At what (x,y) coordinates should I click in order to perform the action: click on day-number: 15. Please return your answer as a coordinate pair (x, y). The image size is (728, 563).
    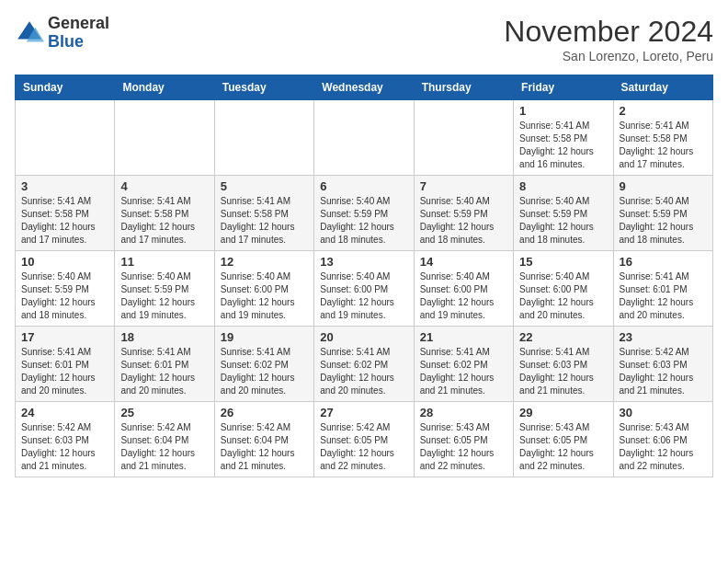
    Looking at the image, I should click on (563, 261).